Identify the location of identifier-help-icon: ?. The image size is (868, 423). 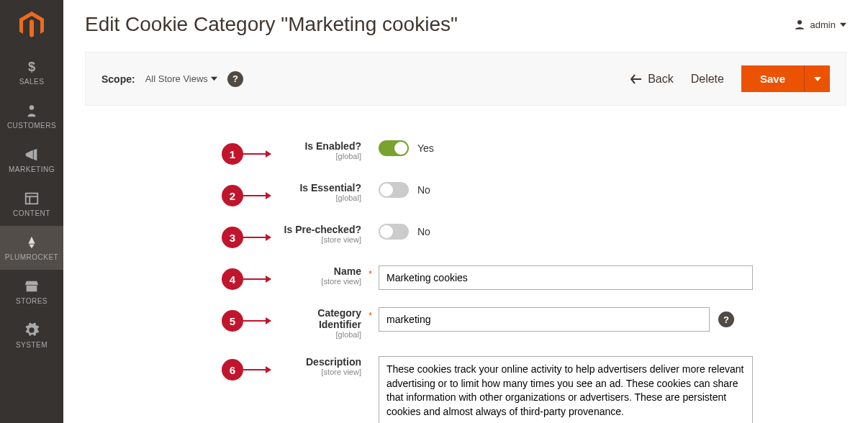
(726, 319).